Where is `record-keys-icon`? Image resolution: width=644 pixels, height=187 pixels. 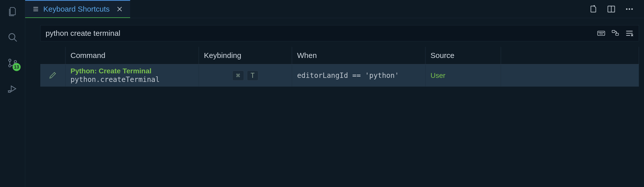
record-keys-icon is located at coordinates (601, 33).